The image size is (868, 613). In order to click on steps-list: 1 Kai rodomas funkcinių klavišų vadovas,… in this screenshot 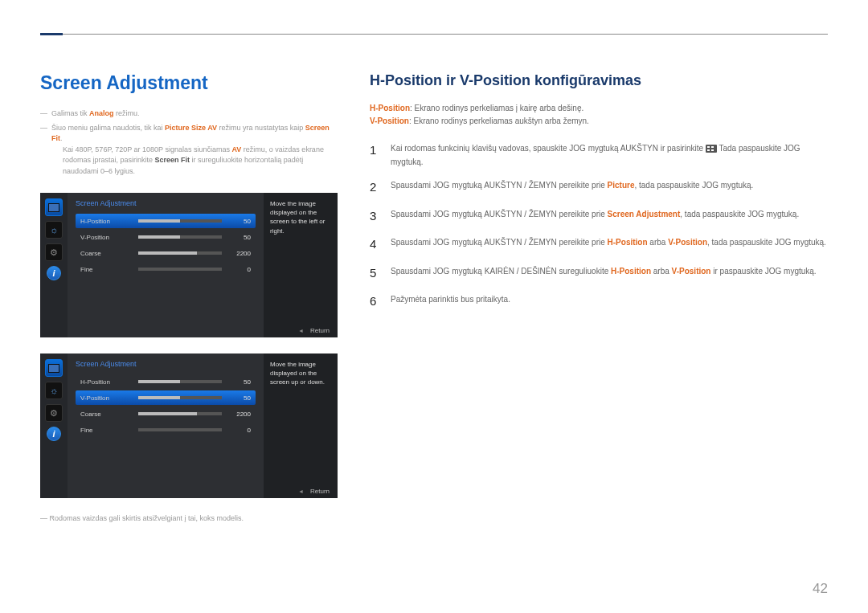, I will do `click(599, 226)`.